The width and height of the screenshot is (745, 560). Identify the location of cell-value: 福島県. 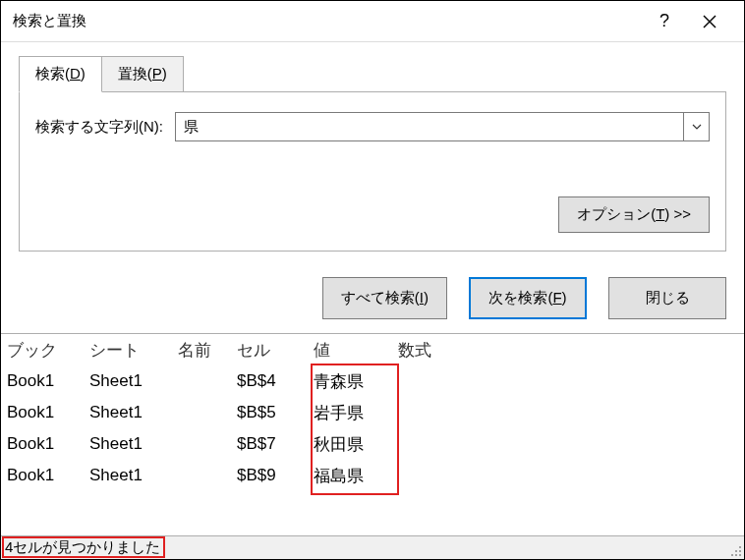
(356, 476).